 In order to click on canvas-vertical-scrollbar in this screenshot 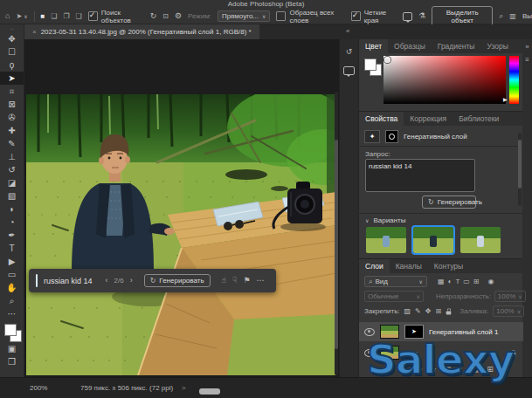, I will do `click(336, 234)`.